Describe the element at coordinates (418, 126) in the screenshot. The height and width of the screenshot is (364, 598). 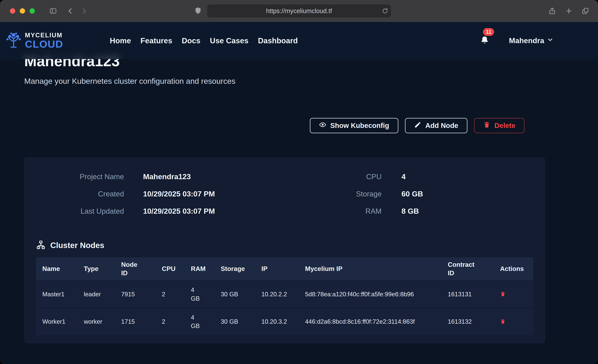
I see `pencil-icon` at that location.